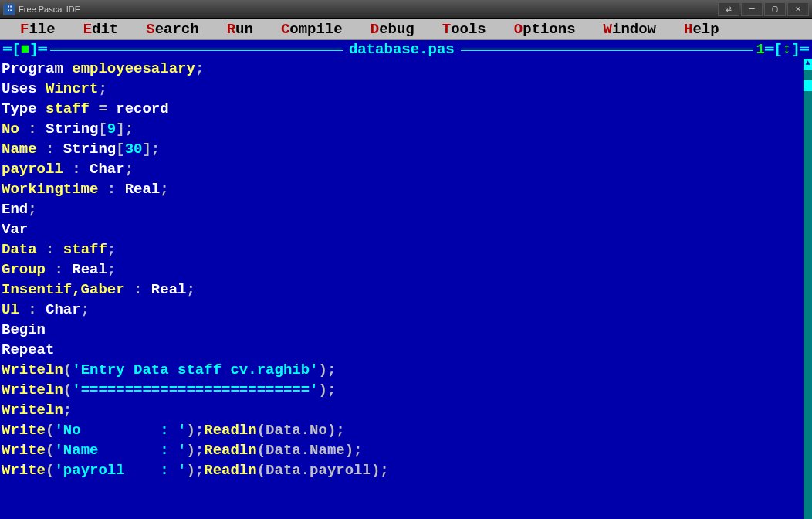  I want to click on title-left: ⠿ Free Pascal IDE, so click(42, 9).